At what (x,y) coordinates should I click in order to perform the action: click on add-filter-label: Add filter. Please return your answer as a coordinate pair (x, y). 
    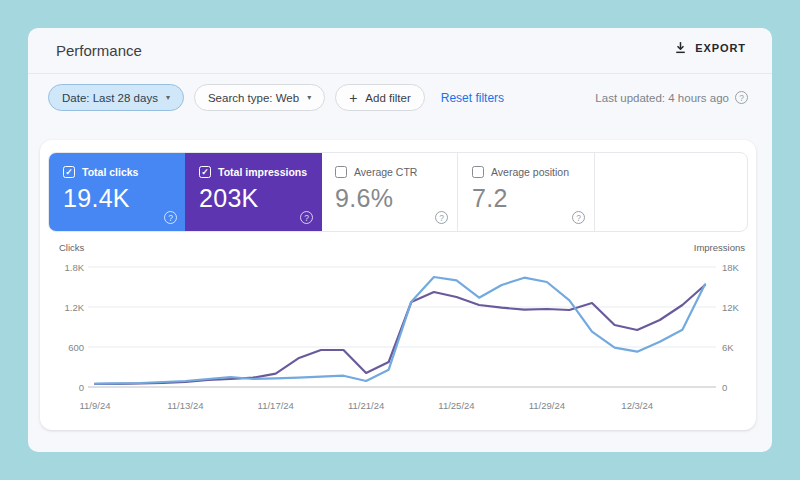
    Looking at the image, I should click on (388, 98).